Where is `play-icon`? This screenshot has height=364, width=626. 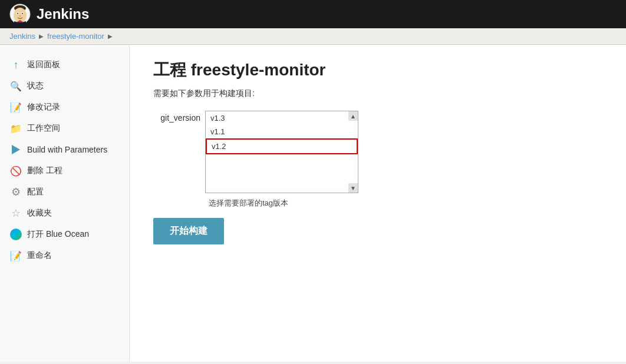
play-icon is located at coordinates (16, 150).